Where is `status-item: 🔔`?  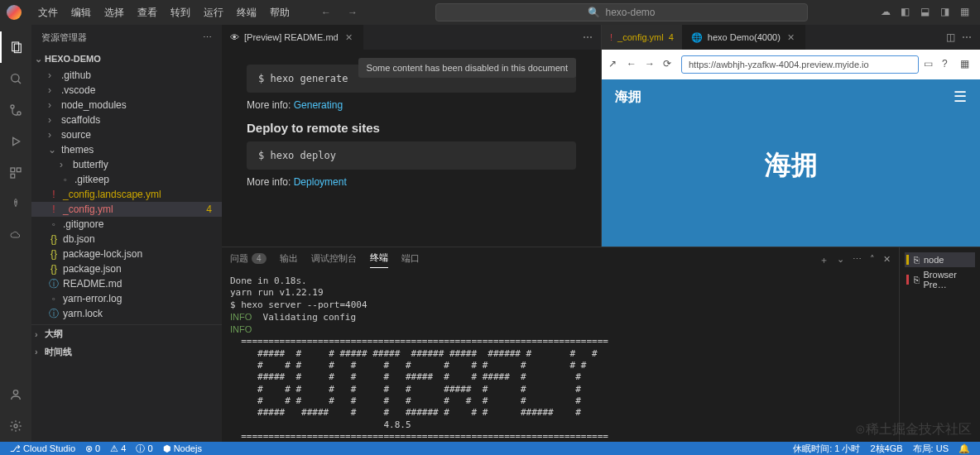 status-item: 🔔 is located at coordinates (964, 448).